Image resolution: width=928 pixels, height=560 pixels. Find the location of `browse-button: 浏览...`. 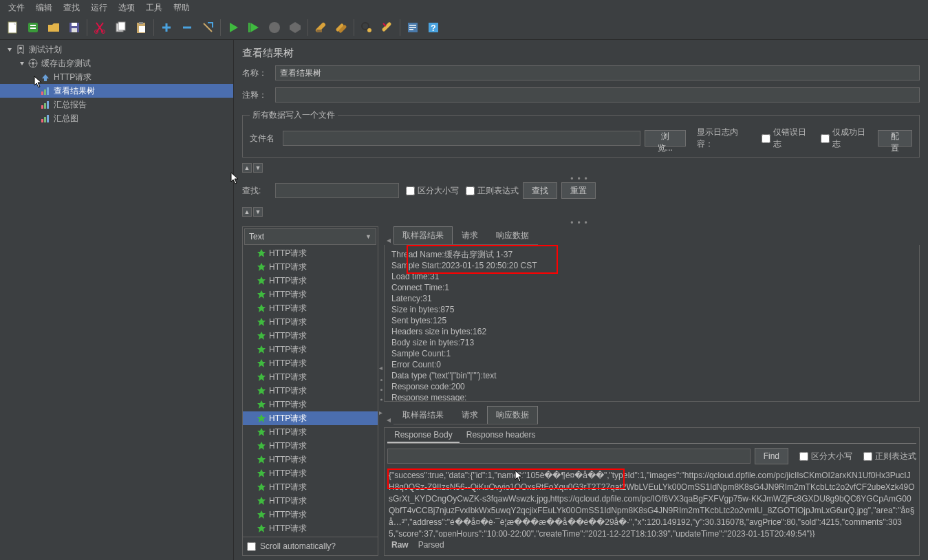

browse-button: 浏览... is located at coordinates (665, 138).